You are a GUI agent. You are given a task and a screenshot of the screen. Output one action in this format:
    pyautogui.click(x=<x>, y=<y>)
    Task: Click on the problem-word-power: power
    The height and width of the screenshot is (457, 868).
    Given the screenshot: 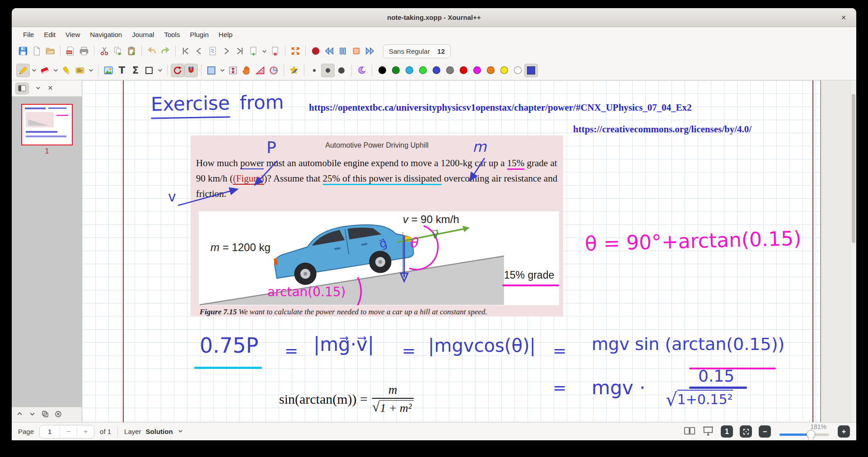 What is the action you would take?
    pyautogui.click(x=252, y=163)
    